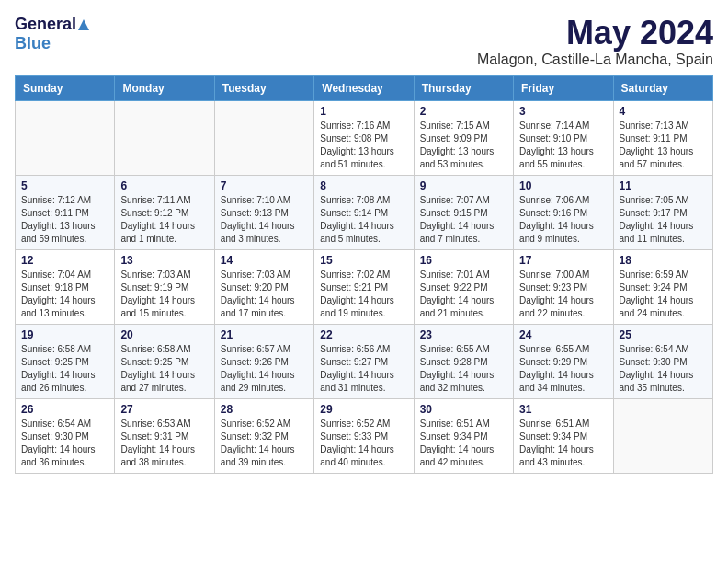 The width and height of the screenshot is (728, 563). What do you see at coordinates (364, 287) in the screenshot?
I see `week-row-3: 12Sunrise: 7:04 AM Sunset: 9:18 PM Dayli…` at bounding box center [364, 287].